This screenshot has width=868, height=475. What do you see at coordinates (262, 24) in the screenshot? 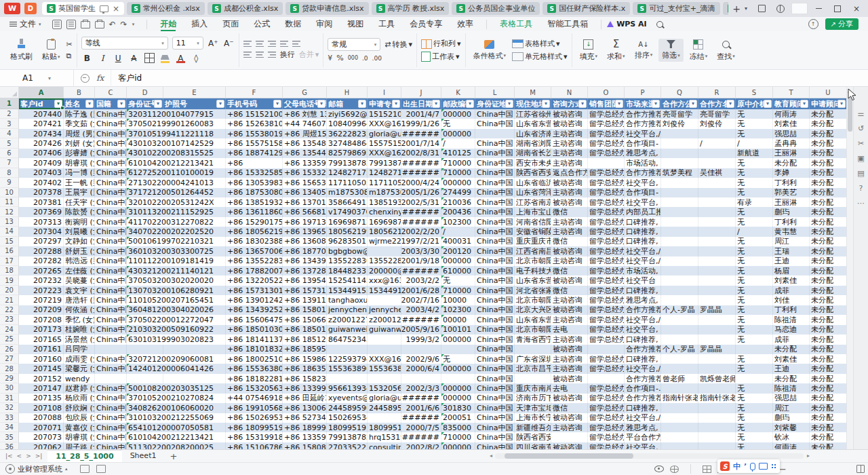
I see `menu-tab-公式: 公式` at bounding box center [262, 24].